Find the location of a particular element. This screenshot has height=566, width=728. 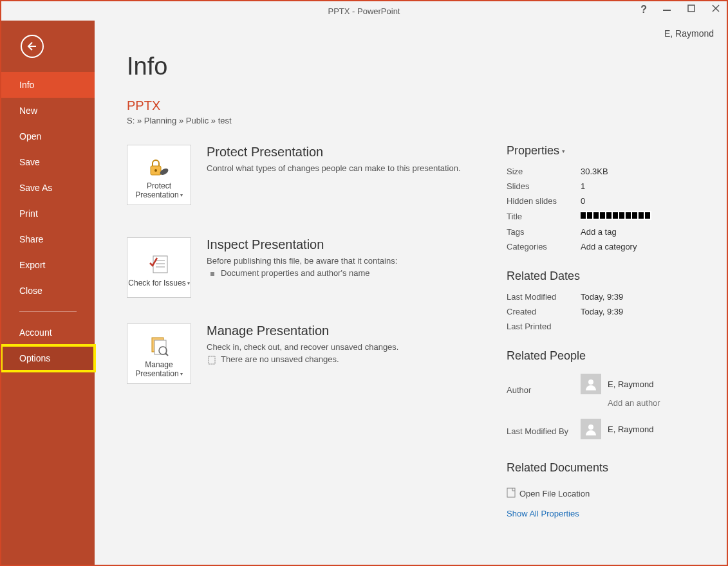

nav-label: Open is located at coordinates (30, 136).